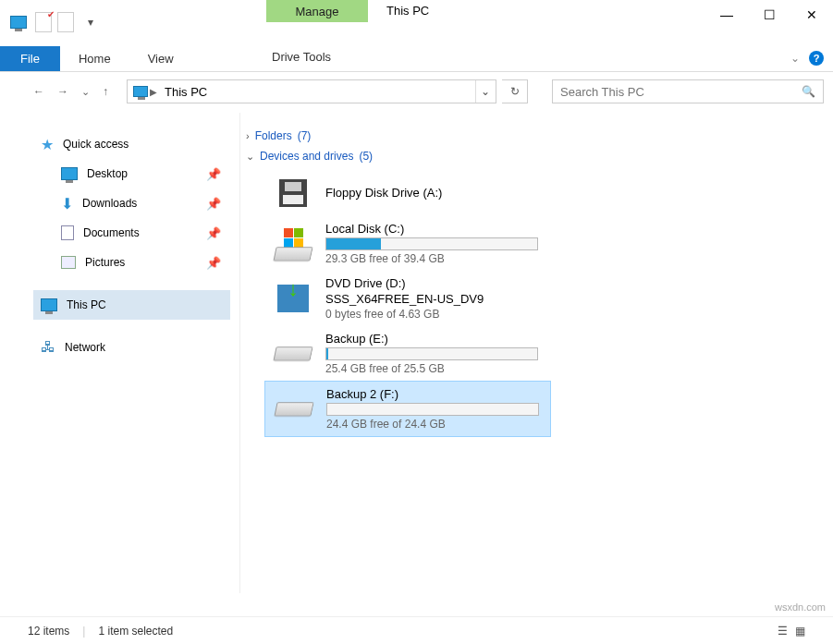 The width and height of the screenshot is (833, 644). I want to click on nav-this-pc-label: This PC, so click(87, 305).